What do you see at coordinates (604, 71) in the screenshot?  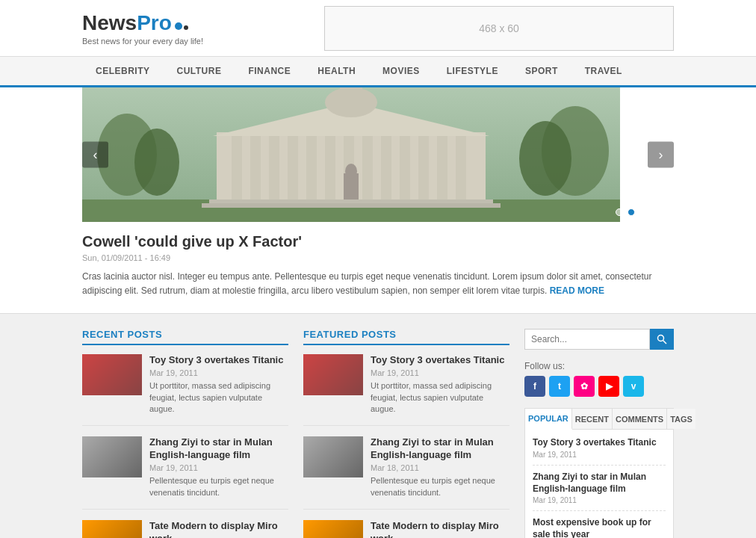 I see `nav-link-travel: TRAVEL` at bounding box center [604, 71].